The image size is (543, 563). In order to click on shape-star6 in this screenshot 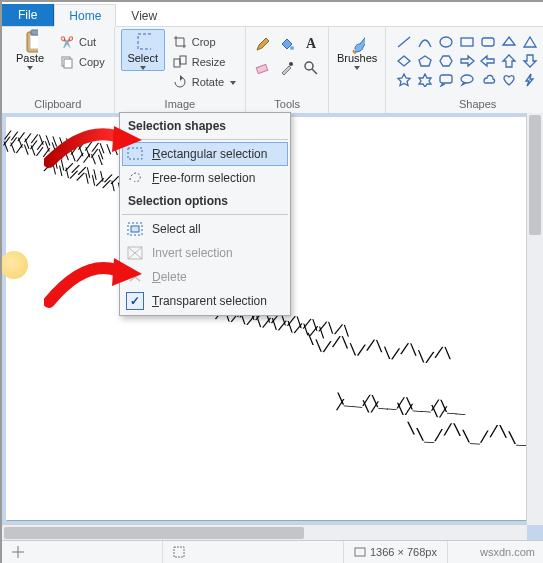, I will do `click(425, 80)`.